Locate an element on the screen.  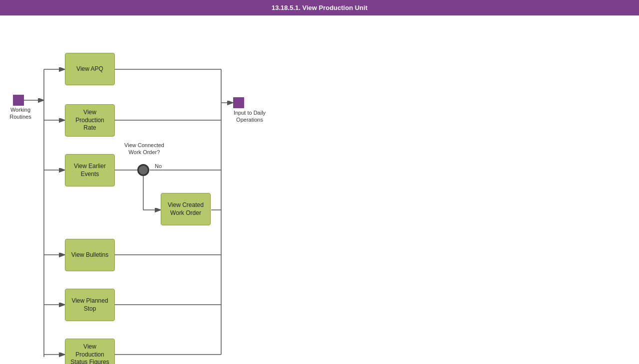
view-planned-stop-node: View Planned Stop is located at coordinates (90, 305).